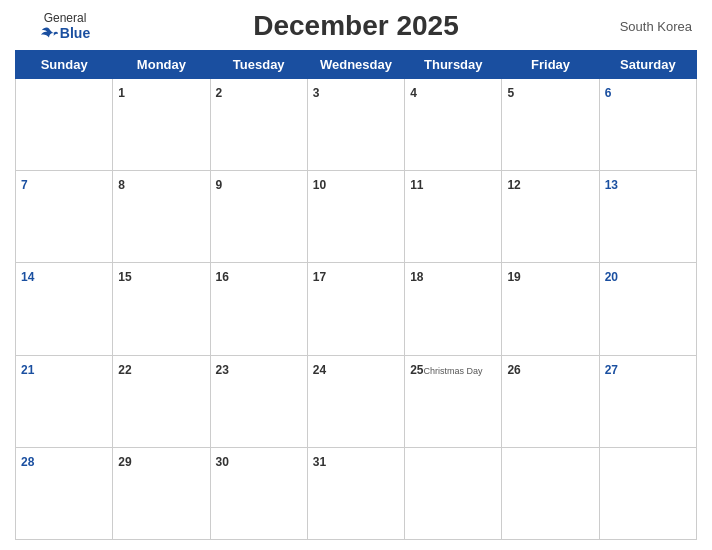 The height and width of the screenshot is (550, 712). What do you see at coordinates (162, 493) in the screenshot?
I see `calendar-cell: 29` at bounding box center [162, 493].